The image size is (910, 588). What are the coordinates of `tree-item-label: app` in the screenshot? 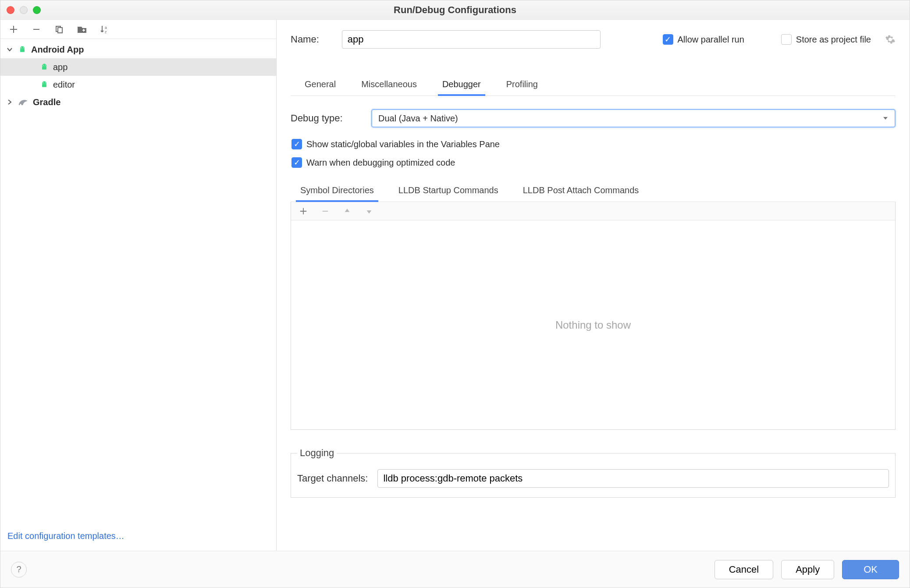 It's located at (60, 67).